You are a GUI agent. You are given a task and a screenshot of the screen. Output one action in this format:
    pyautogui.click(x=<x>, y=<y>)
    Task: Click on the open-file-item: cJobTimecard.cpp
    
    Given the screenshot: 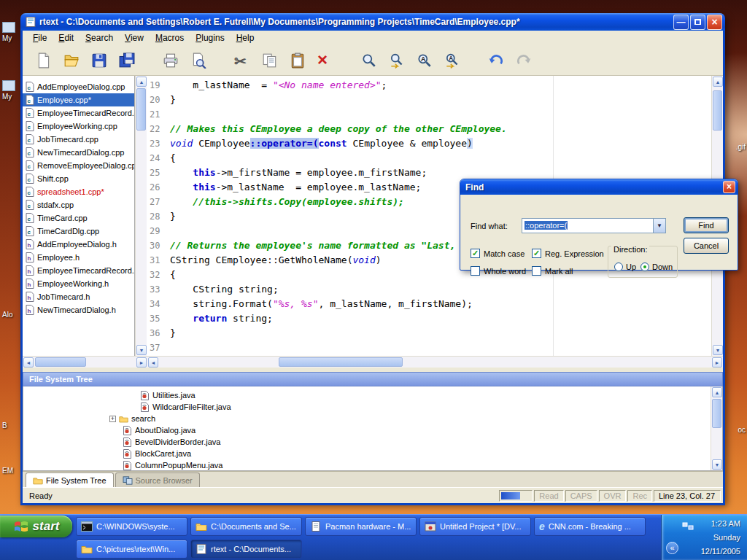 What is the action you would take?
    pyautogui.click(x=79, y=139)
    